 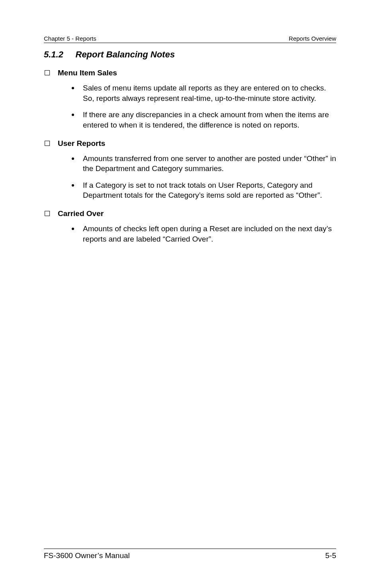 I want to click on bullet-text: Sales of menu items update all reports a…, so click(x=210, y=93).